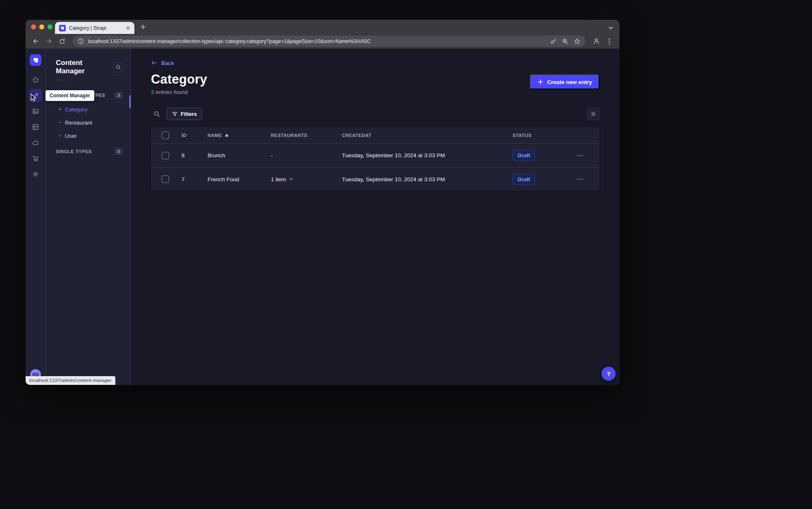 The height and width of the screenshot is (509, 812). What do you see at coordinates (128, 28) in the screenshot?
I see `tab-close-icon` at bounding box center [128, 28].